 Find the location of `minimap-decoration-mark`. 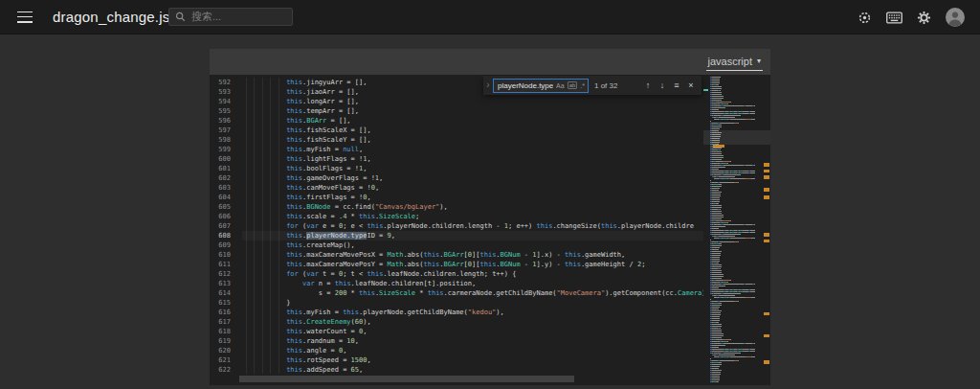

minimap-decoration-mark is located at coordinates (706, 90).